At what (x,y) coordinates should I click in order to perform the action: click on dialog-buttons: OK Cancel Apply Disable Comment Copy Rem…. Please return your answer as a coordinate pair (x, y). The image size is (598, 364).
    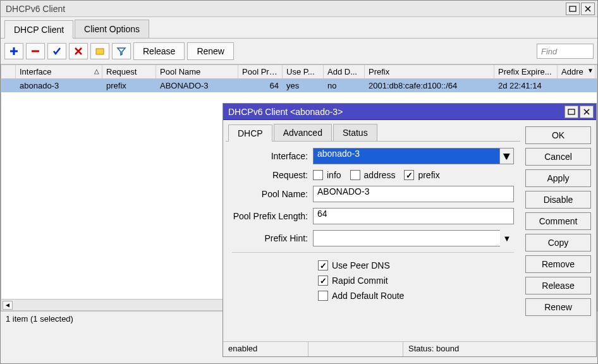
    Looking at the image, I should click on (556, 231).